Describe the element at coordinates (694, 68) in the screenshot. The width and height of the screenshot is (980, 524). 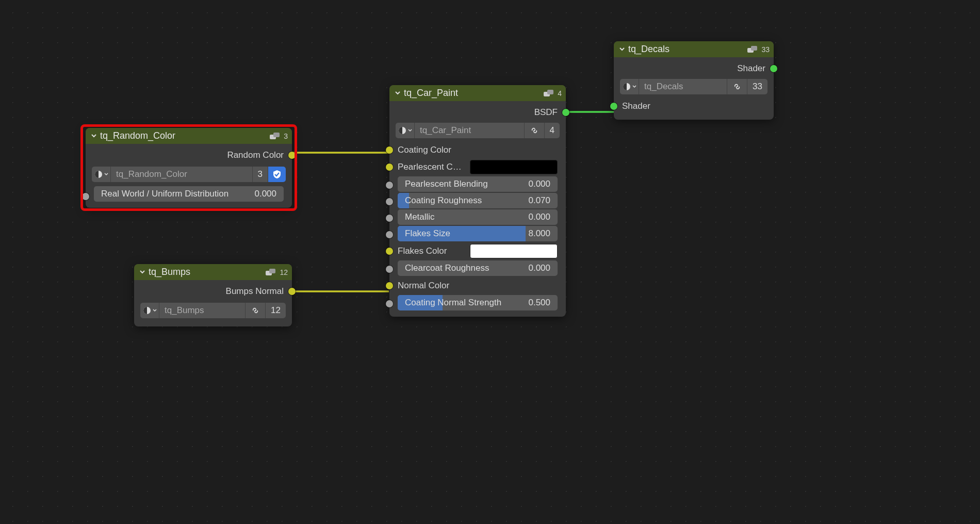
I see `output-shader: Shader` at that location.